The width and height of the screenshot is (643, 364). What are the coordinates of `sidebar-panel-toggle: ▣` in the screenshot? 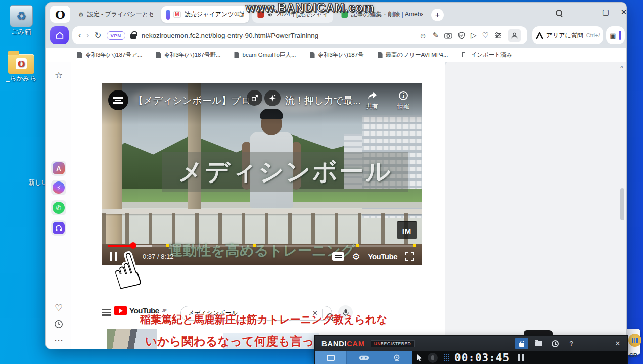 It's located at (616, 35).